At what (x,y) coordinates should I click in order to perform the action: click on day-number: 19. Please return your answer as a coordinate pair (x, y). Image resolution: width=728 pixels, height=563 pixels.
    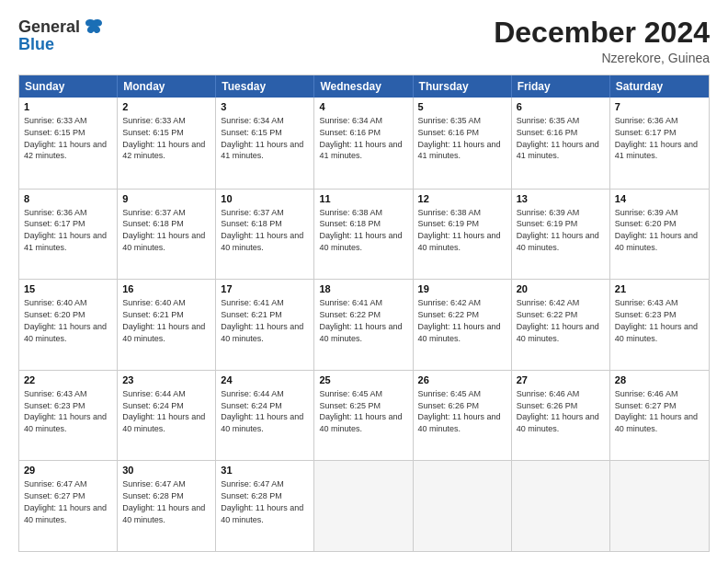
    Looking at the image, I should click on (462, 289).